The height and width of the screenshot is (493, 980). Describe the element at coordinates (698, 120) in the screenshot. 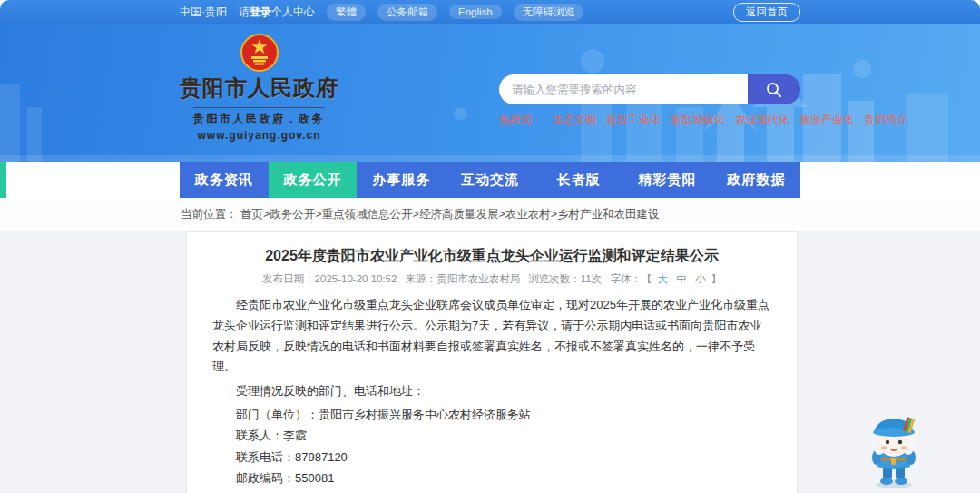

I see `hot-word-urbanization: 新型城镇化` at that location.